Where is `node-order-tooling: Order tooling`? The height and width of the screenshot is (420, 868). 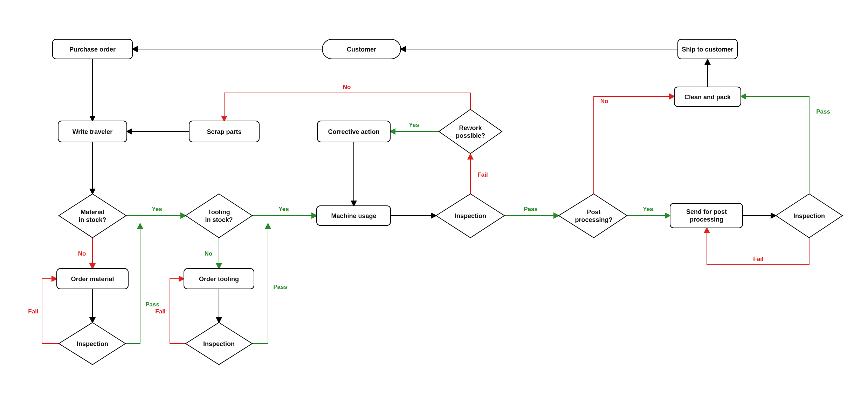 node-order-tooling: Order tooling is located at coordinates (219, 279).